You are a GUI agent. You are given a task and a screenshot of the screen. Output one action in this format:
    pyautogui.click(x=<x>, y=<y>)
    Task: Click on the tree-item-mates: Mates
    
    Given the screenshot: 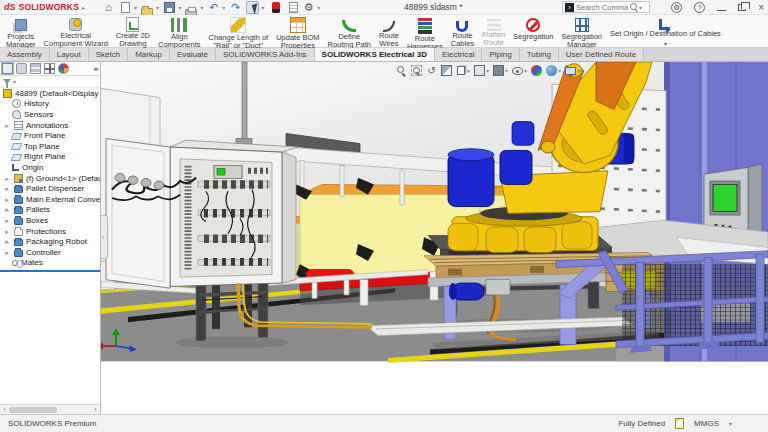 What is the action you would take?
    pyautogui.click(x=50, y=264)
    